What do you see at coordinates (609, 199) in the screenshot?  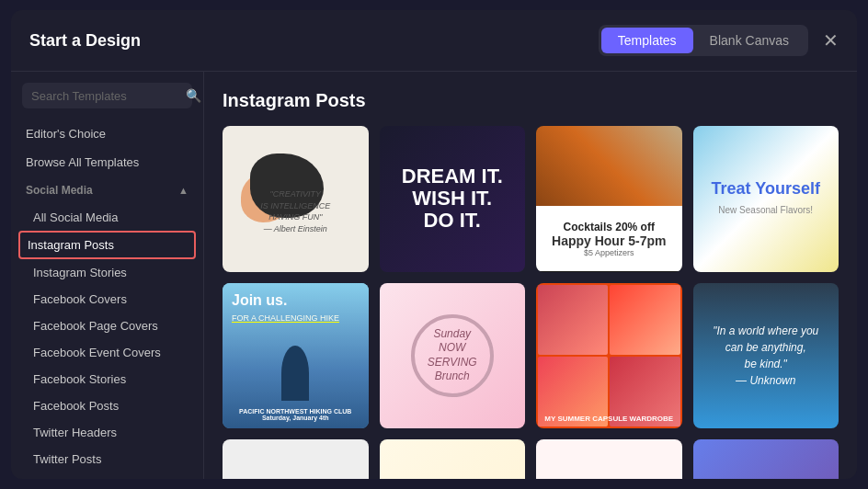 I see `template-card-3: Cocktails 20% off Happy Hour 5-7pm $5 Ap…` at bounding box center [609, 199].